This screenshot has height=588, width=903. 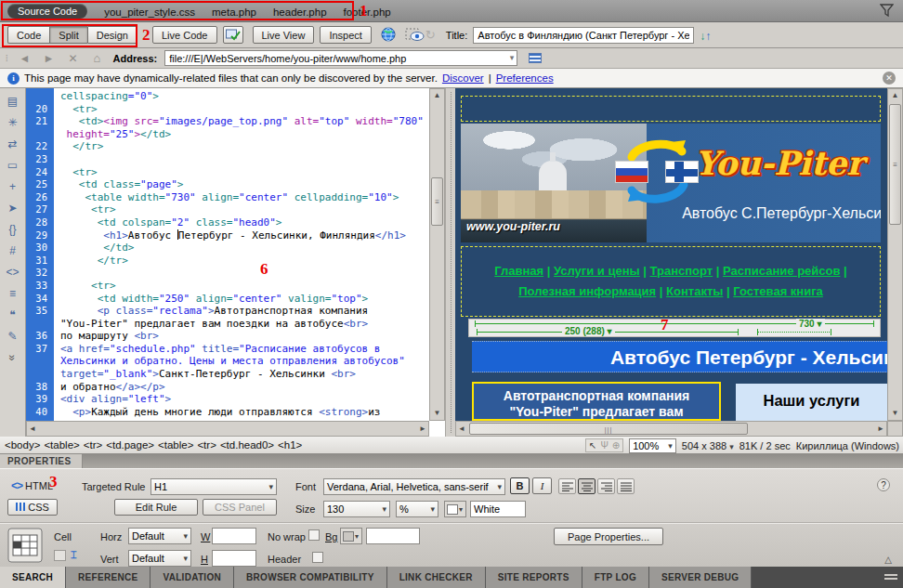 I want to click on align-right-button, so click(x=606, y=487).